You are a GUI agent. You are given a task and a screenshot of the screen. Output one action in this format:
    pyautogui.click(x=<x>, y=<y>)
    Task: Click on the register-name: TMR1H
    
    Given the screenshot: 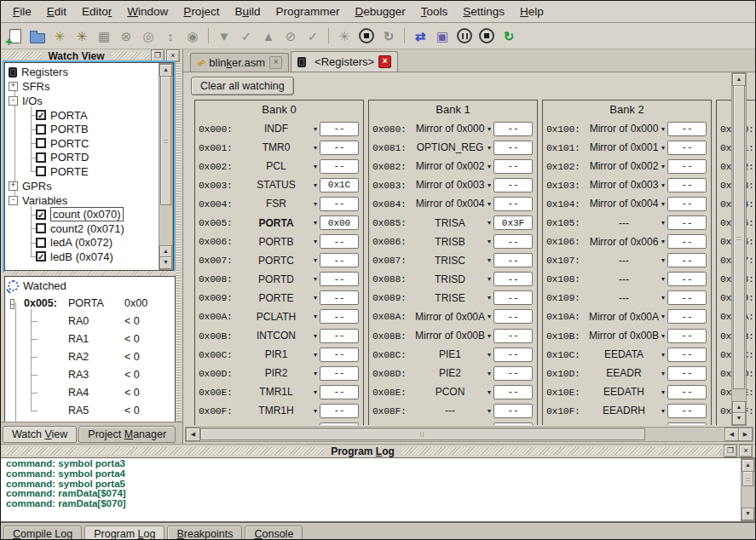 What is the action you would take?
    pyautogui.click(x=276, y=411)
    